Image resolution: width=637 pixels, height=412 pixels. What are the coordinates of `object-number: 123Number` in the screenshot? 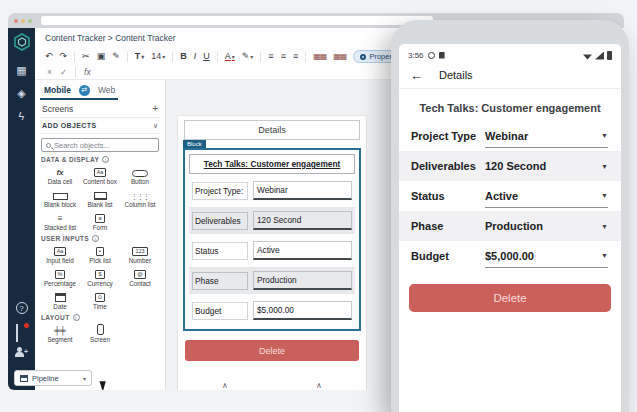 It's located at (140, 254).